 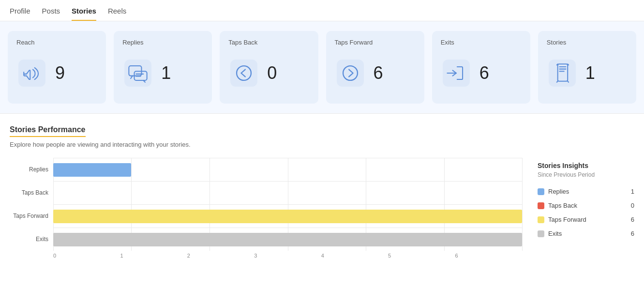 I want to click on card-icon-exits, so click(x=456, y=73).